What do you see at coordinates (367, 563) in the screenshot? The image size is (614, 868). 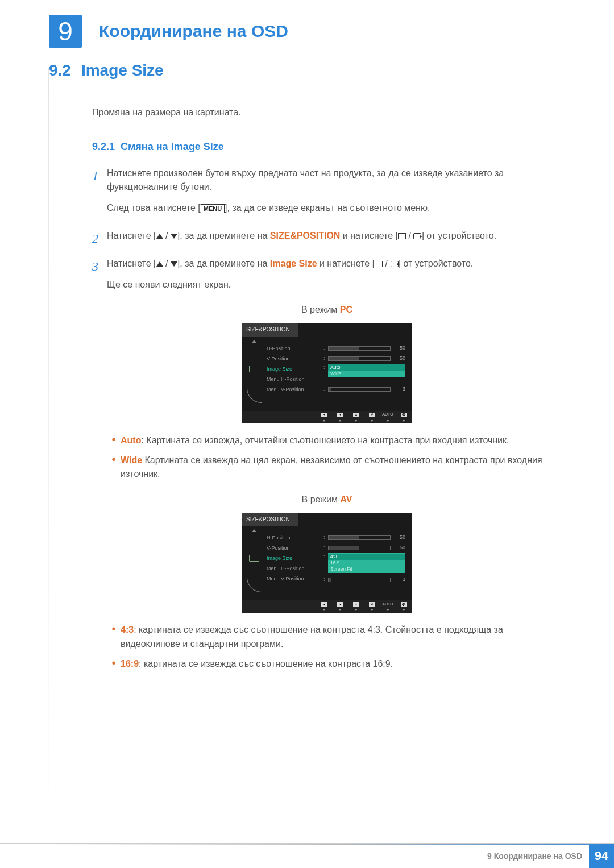 I see `osd-option-169: 16:9` at bounding box center [367, 563].